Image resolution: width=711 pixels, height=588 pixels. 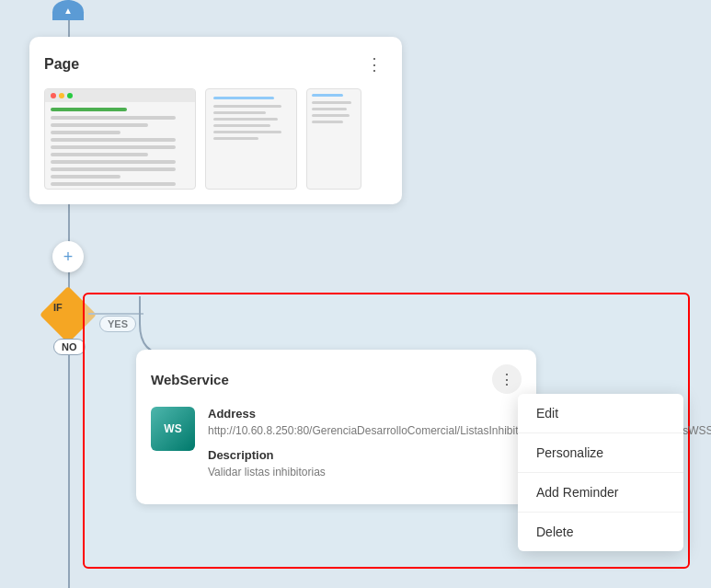 What do you see at coordinates (173, 429) in the screenshot?
I see `webservice-icon: WS` at bounding box center [173, 429].